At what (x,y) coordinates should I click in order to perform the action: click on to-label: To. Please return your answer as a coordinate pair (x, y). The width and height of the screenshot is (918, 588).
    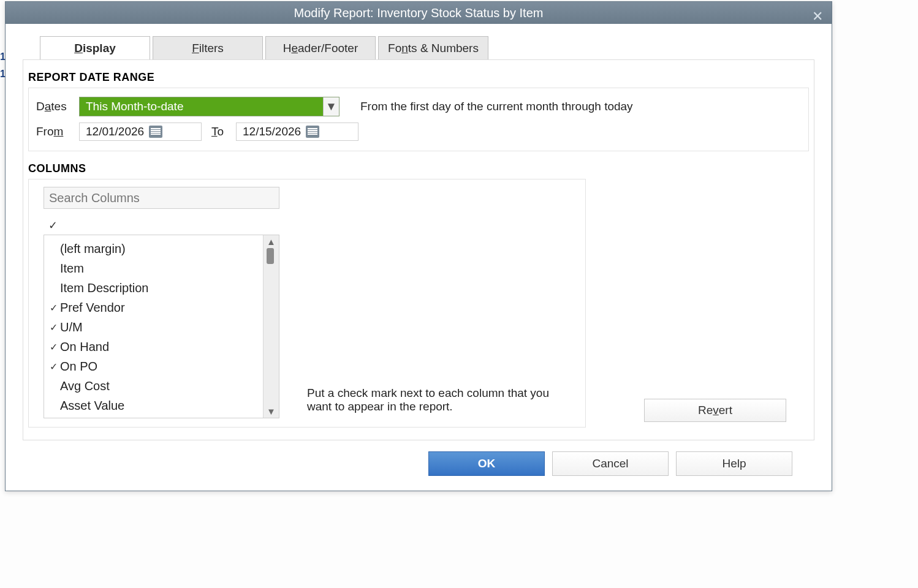
    Looking at the image, I should click on (221, 132).